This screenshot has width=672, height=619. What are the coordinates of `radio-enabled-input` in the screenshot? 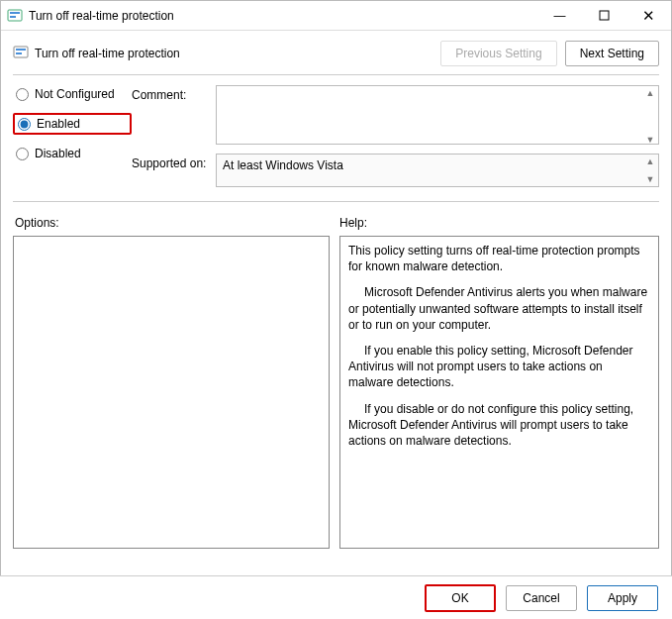 It's located at (24, 125).